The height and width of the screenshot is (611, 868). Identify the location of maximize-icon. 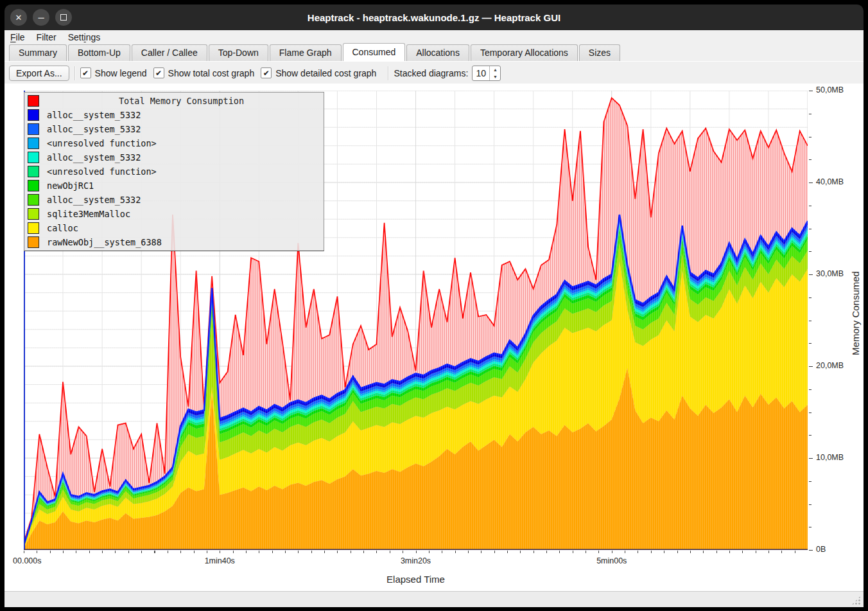
(64, 17).